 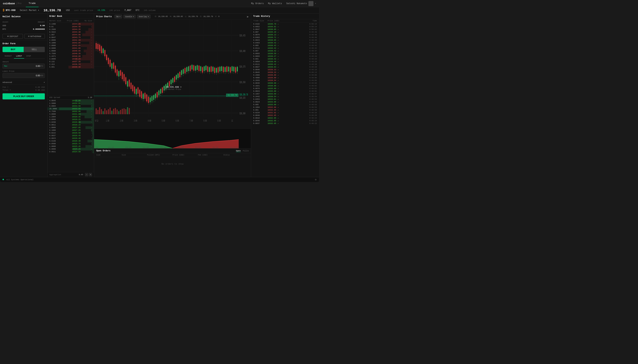 I want to click on status-text: All Systems Operational, so click(x=20, y=180).